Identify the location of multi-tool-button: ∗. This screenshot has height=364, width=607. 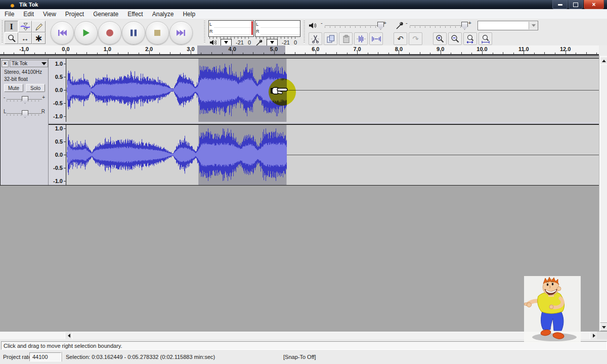
(38, 38).